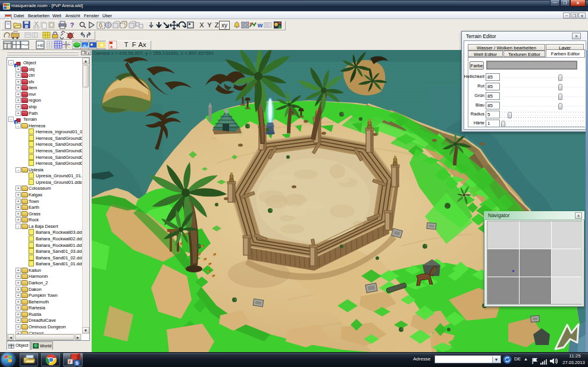 This screenshot has height=367, width=588. Describe the element at coordinates (111, 46) in the screenshot. I see `svg-text: a` at that location.